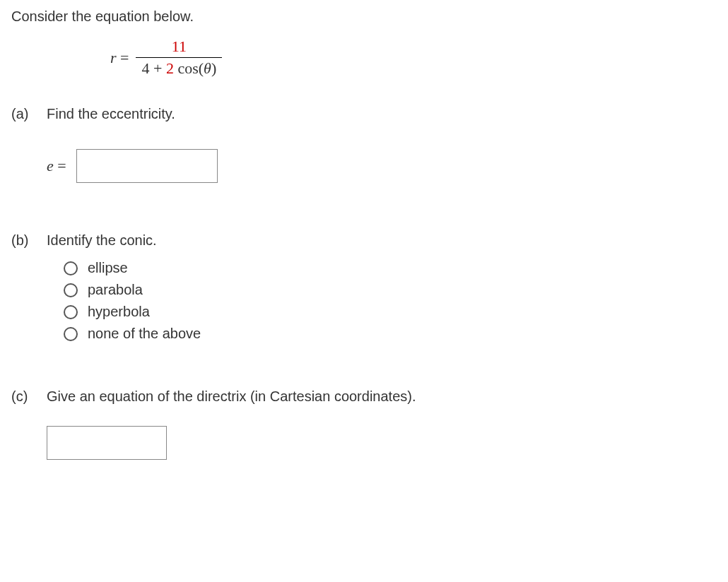 This screenshot has width=728, height=582. What do you see at coordinates (213, 68) in the screenshot?
I see `den-cos-close: )` at bounding box center [213, 68].